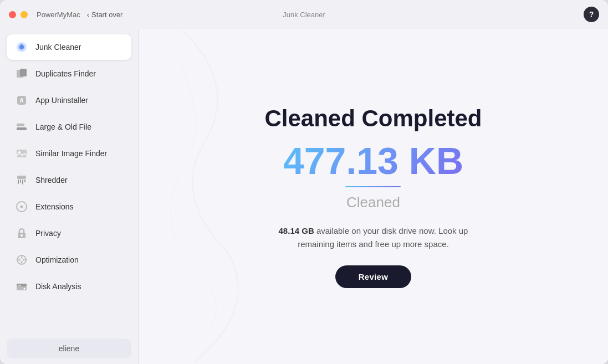 The width and height of the screenshot is (608, 364). Describe the element at coordinates (592, 14) in the screenshot. I see `help-label: ?` at that location.